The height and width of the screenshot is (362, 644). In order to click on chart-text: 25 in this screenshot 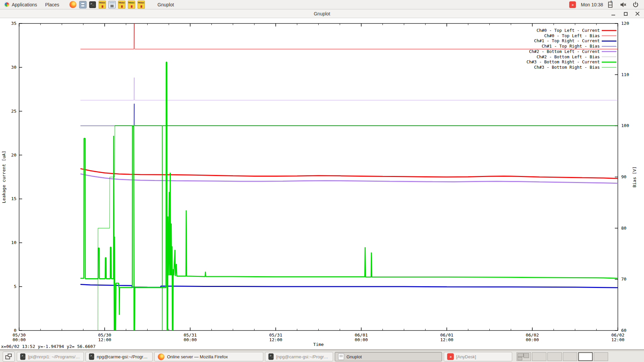, I will do `click(14, 111)`.